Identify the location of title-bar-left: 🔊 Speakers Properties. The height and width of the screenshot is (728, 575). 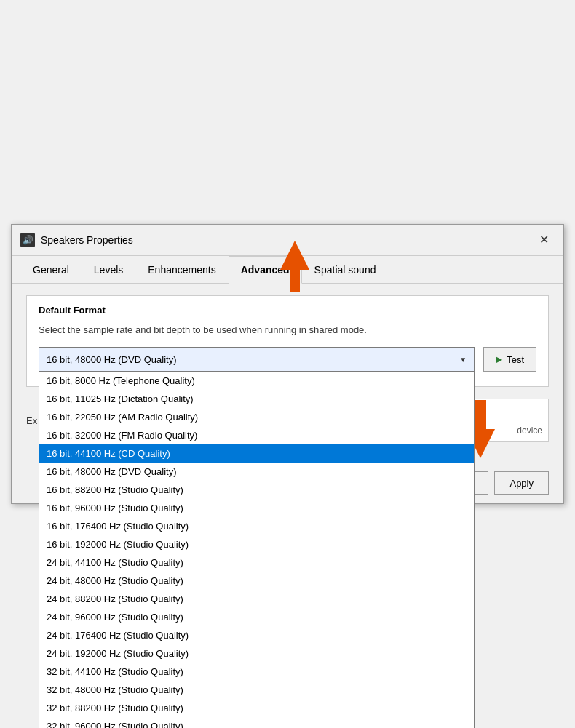
(77, 240).